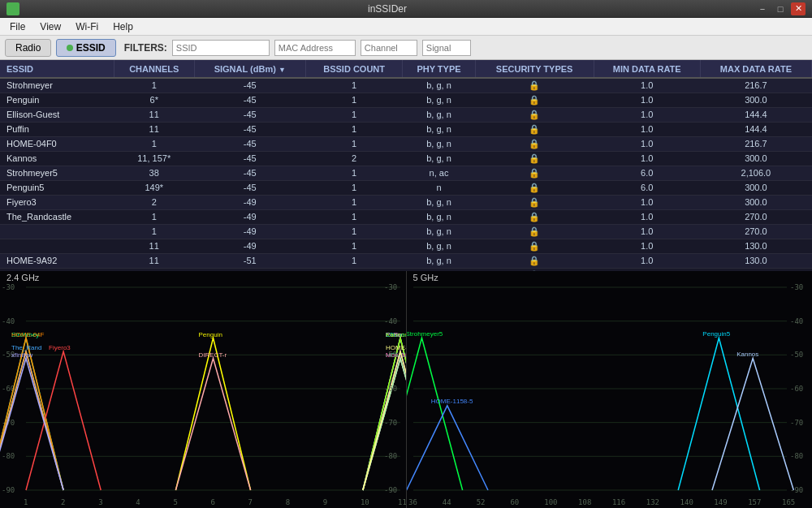 The image size is (812, 508). What do you see at coordinates (250, 246) in the screenshot?
I see `table-cell: -49` at bounding box center [250, 246].